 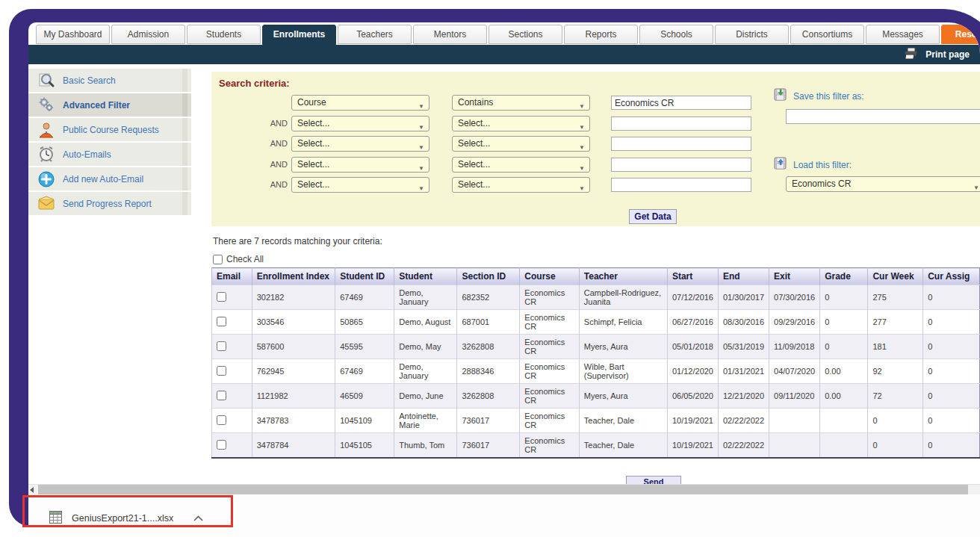 What do you see at coordinates (224, 34) in the screenshot?
I see `tab-students: Students` at bounding box center [224, 34].